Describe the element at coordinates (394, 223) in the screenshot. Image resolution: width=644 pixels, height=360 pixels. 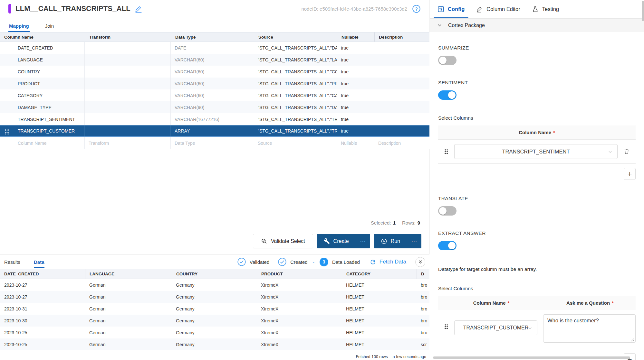
I see `selected-count: 1` at that location.